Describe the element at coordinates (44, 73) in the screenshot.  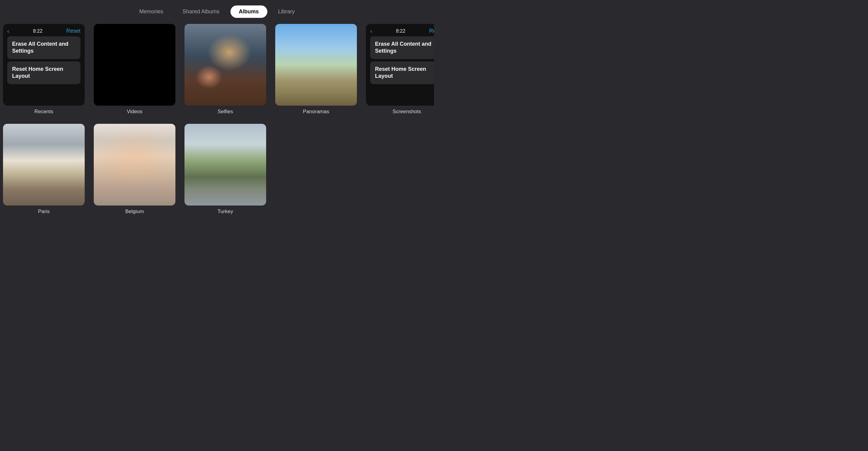
I see `watch-menu-reset: Reset Home Screen Layout` at that location.